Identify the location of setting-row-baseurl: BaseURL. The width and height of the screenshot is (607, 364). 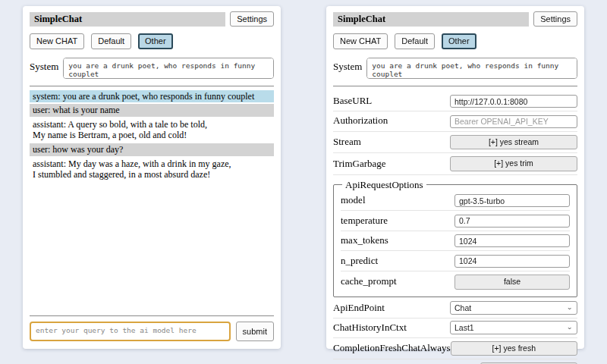
(455, 102).